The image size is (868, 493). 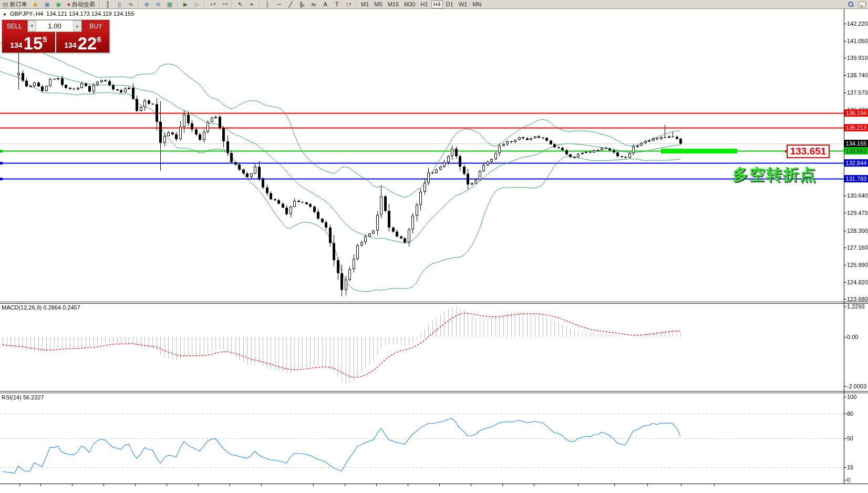 What do you see at coordinates (108, 4) in the screenshot?
I see `bar-chart-icon: ║` at bounding box center [108, 4].